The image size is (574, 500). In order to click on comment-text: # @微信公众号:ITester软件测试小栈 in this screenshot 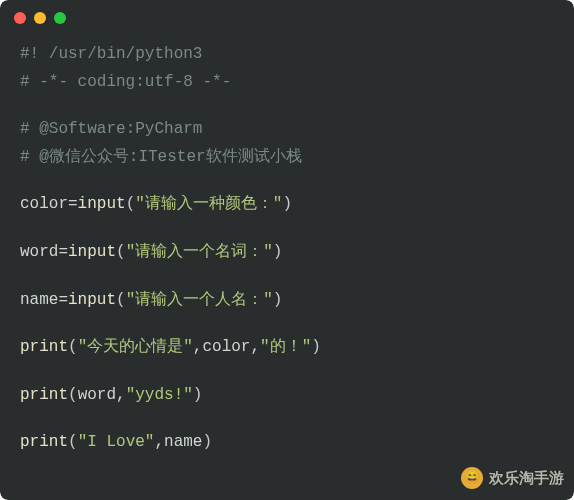, I will do `click(161, 157)`.